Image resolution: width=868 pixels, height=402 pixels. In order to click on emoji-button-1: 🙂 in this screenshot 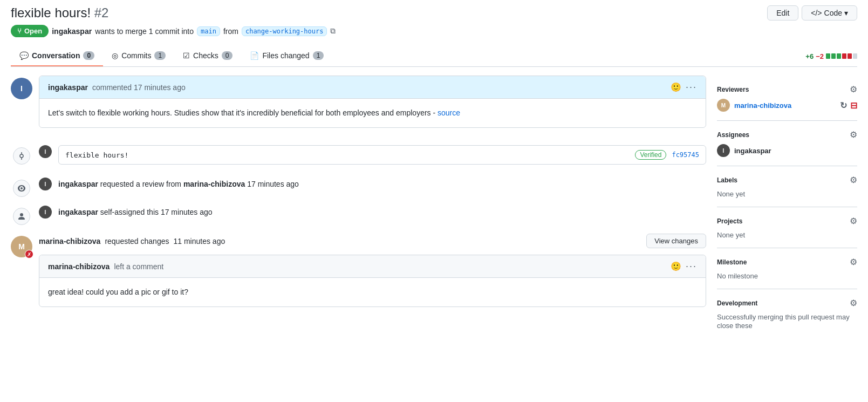, I will do `click(676, 87)`.